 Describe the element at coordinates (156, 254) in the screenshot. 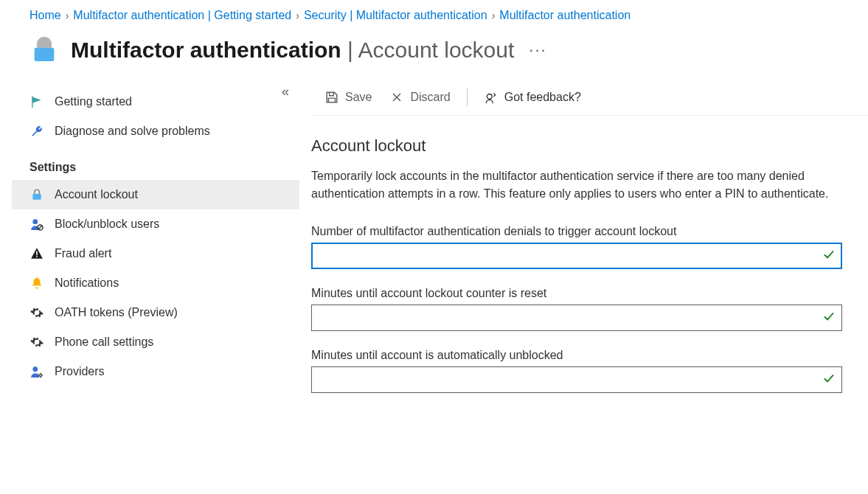

I see `sidebar-item-fraud-alert: Fraud alert` at that location.